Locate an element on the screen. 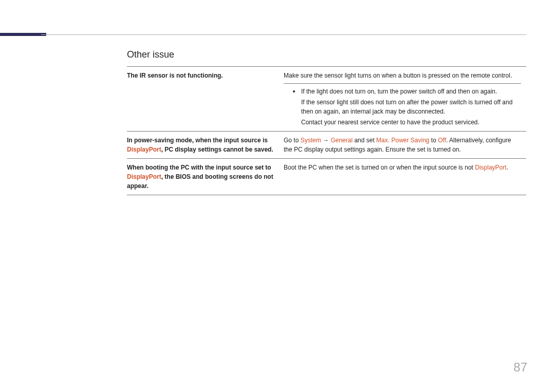  menu-path: Max. Power Saving is located at coordinates (403, 140).